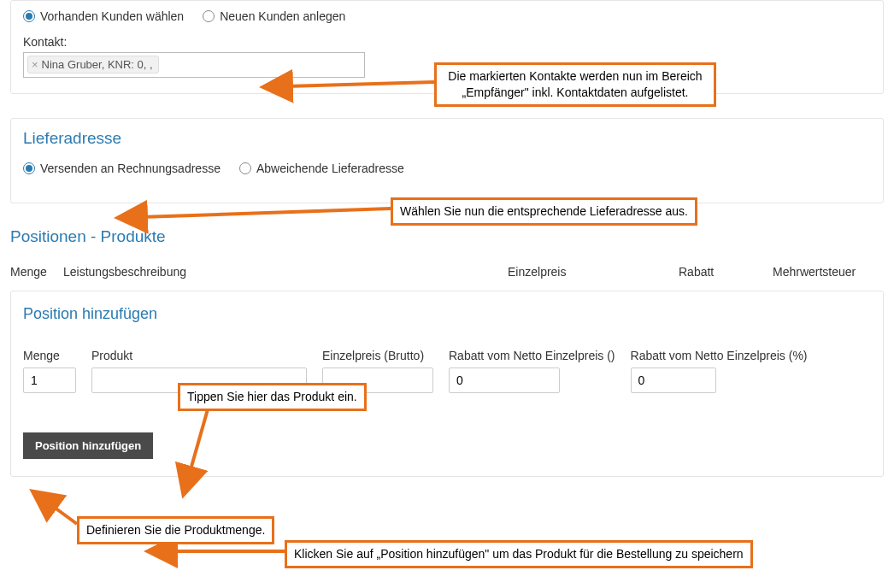 Image resolution: width=894 pixels, height=588 pixels. What do you see at coordinates (532, 371) in the screenshot?
I see `field-rabatt-abs: Rabatt vom Netto Einzelpreis ()` at bounding box center [532, 371].